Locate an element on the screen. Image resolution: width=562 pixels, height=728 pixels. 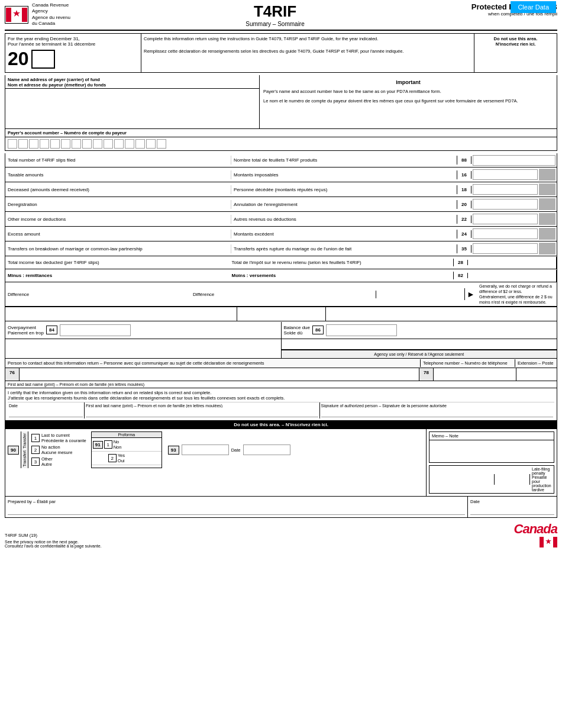
transfer-desc-3: Other Autre is located at coordinates (47, 462).